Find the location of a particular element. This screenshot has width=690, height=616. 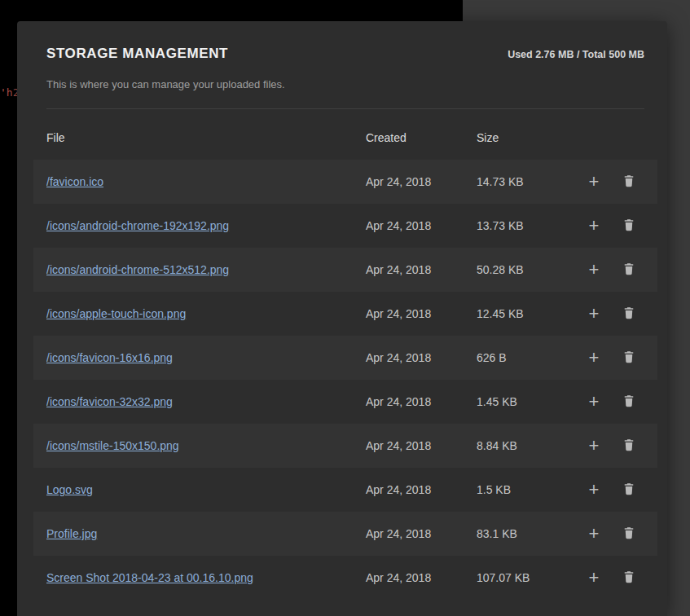

file-link: Profile.jpg is located at coordinates (77, 534).